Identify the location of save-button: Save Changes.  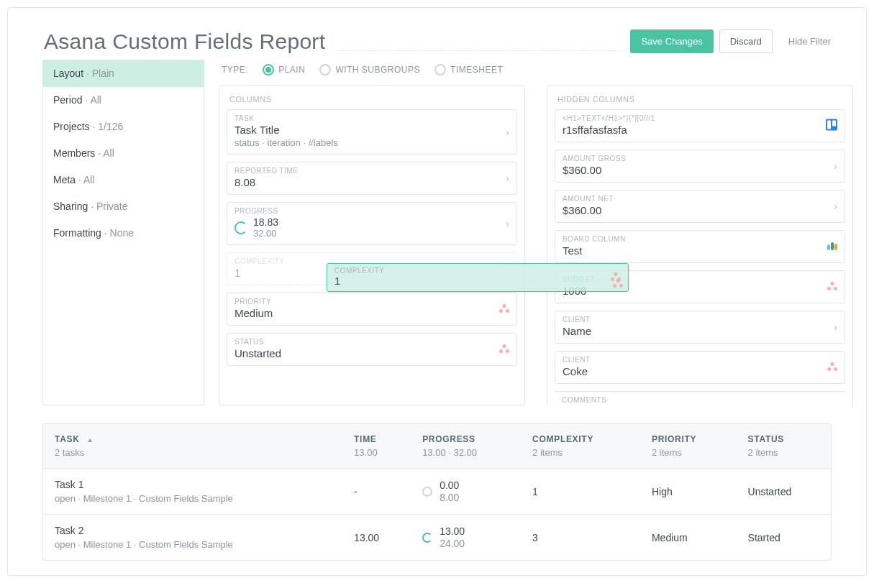
(672, 42).